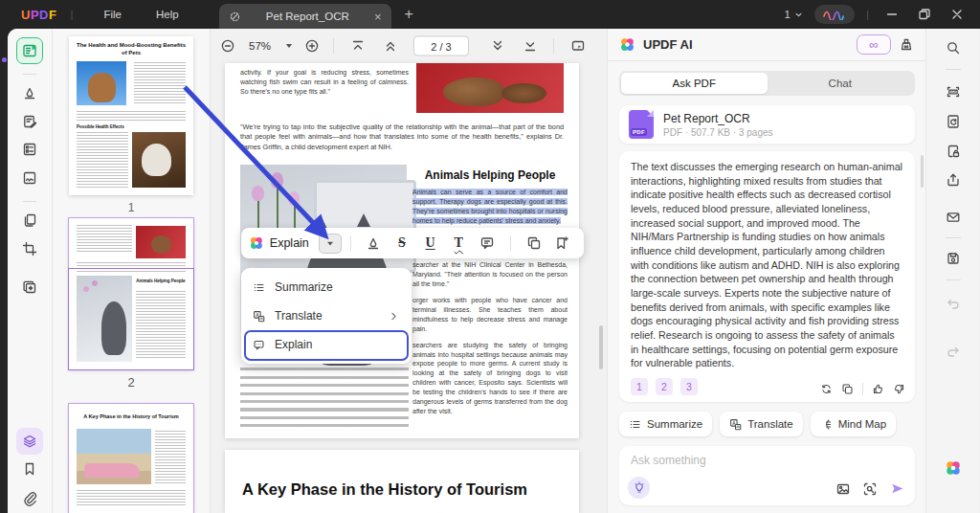 This screenshot has width=980, height=513. Describe the element at coordinates (487, 243) in the screenshot. I see `comment-button` at that location.